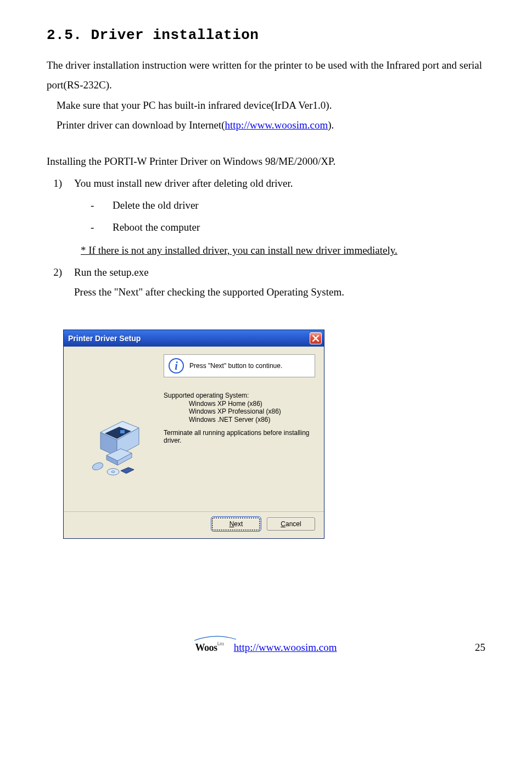 Image resolution: width=532 pixels, height=775 pixels. Describe the element at coordinates (316, 338) in the screenshot. I see `close-button` at that location.